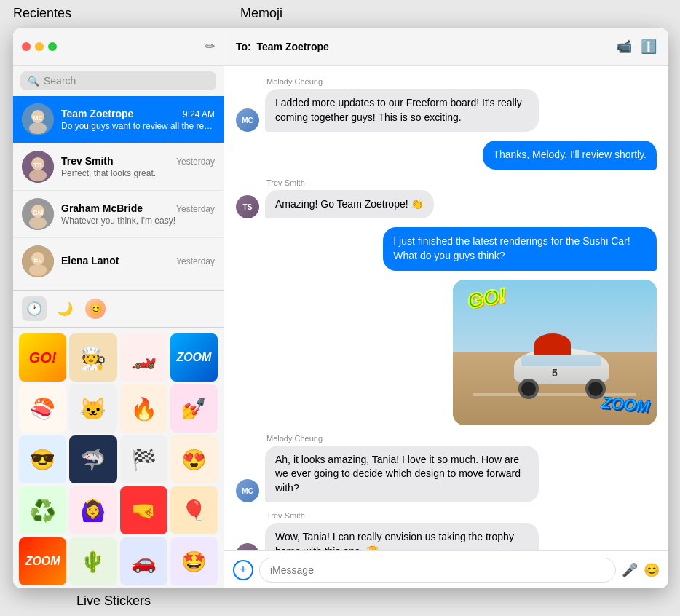 The height and width of the screenshot is (616, 680). Describe the element at coordinates (446, 205) in the screenshot. I see `message-row: TS Amazing! Go Team Zoetrope! 👏` at that location.